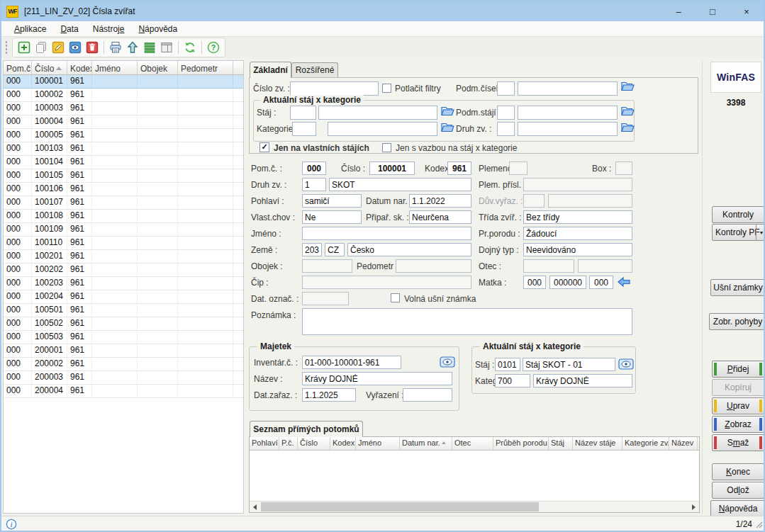 The height and width of the screenshot is (532, 765). I want to click on descendants-column-header: Pohlaví, so click(264, 443).